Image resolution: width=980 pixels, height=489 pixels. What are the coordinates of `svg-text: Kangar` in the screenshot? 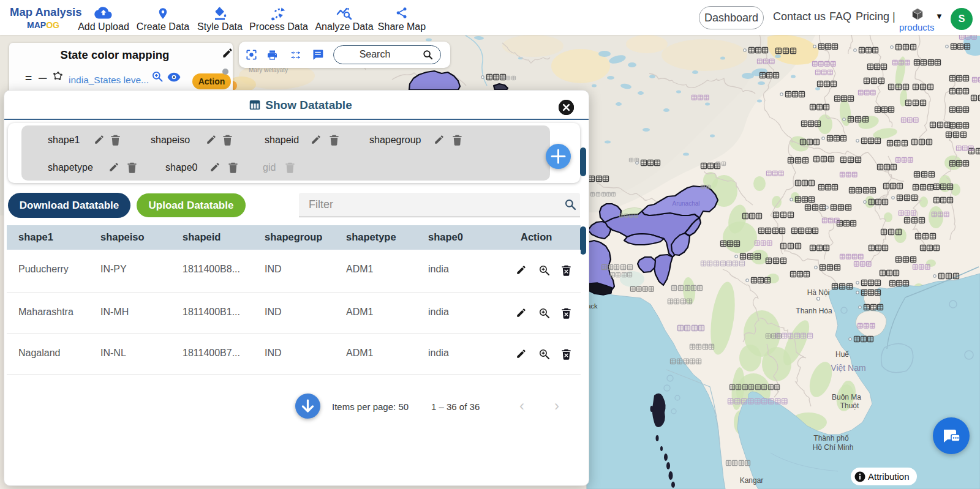 It's located at (752, 480).